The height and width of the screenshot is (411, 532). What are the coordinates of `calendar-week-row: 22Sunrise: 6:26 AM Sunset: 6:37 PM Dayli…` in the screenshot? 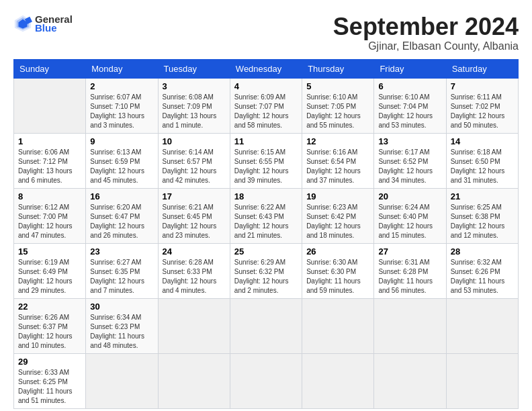 It's located at (266, 326).